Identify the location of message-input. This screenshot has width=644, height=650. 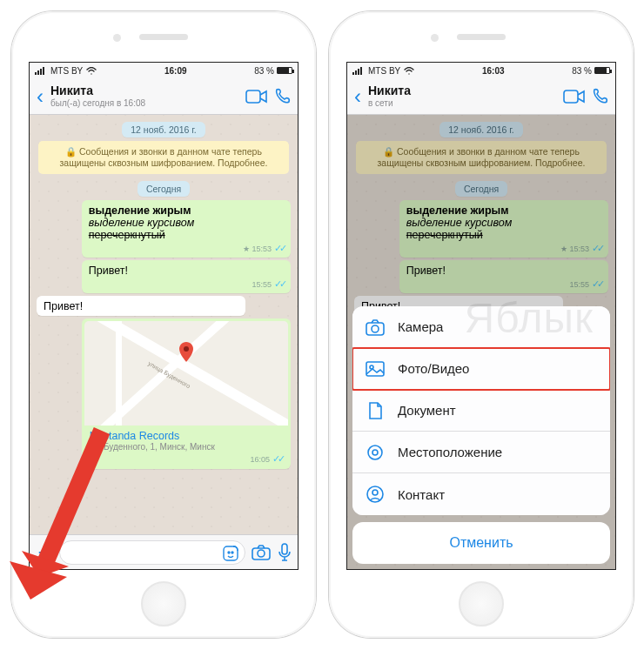
(152, 553).